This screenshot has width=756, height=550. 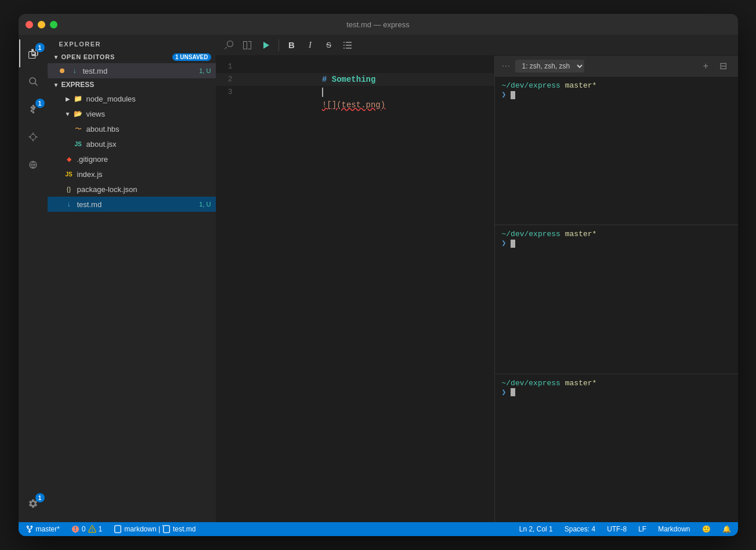 I want to click on bell-icon: 🔔, so click(x=726, y=529).